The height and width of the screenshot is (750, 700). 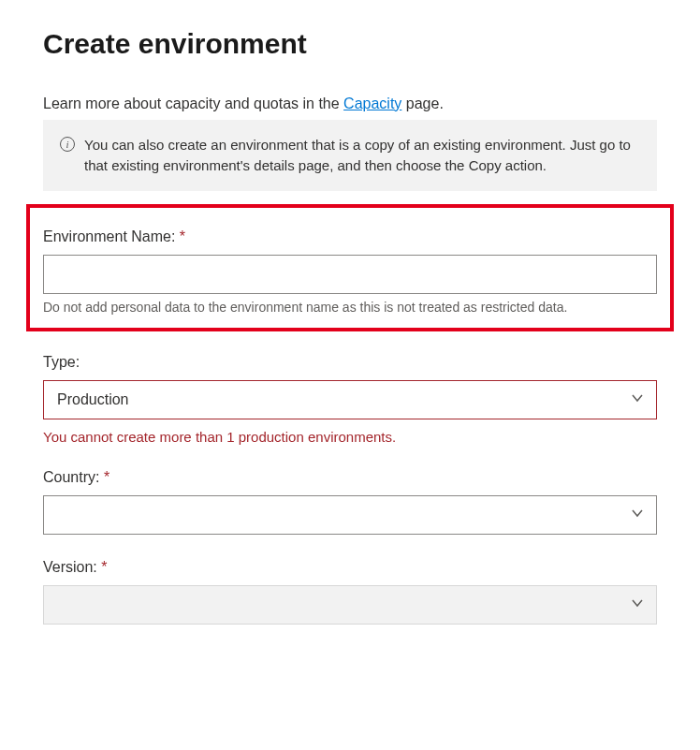 I want to click on version-select, so click(x=350, y=605).